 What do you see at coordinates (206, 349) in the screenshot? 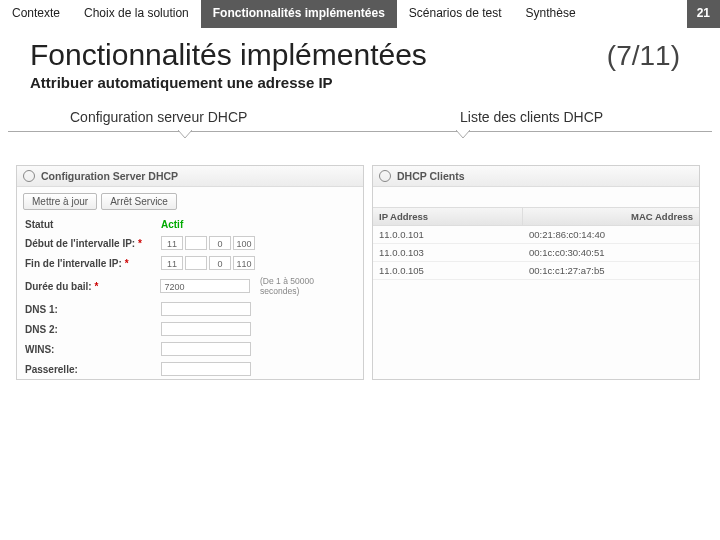
I see `wins-input` at bounding box center [206, 349].